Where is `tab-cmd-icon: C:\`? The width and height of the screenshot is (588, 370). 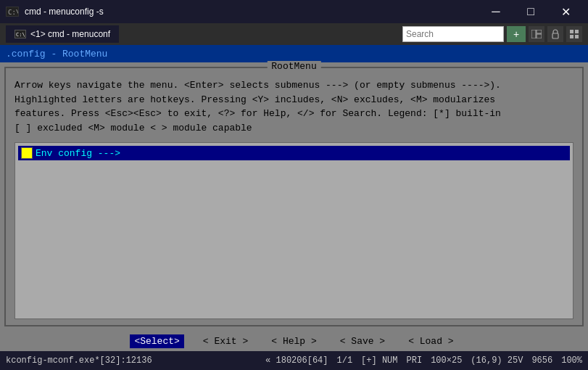
tab-cmd-icon: C:\ is located at coordinates (20, 34).